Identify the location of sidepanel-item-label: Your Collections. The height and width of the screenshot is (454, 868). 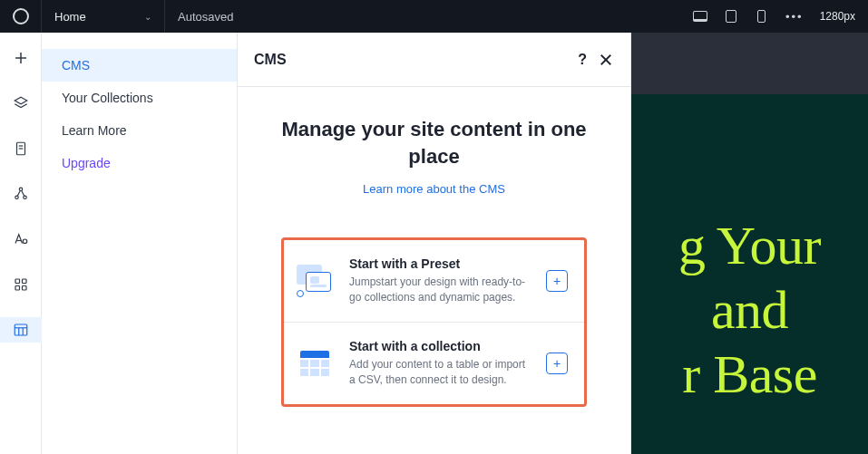
(107, 98).